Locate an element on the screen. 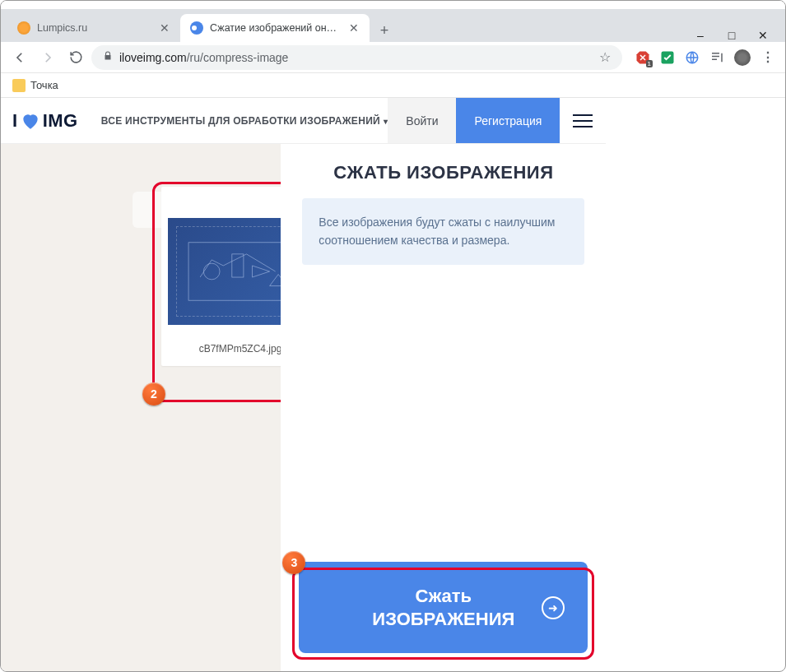 This screenshot has width=786, height=672. register-button: Регистрация is located at coordinates (508, 120).